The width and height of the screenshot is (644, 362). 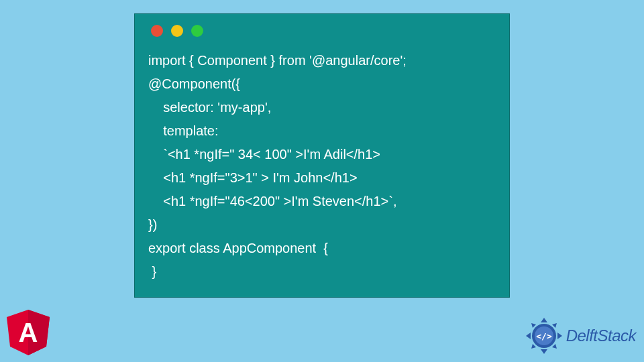 What do you see at coordinates (177, 31) in the screenshot?
I see `minimize-icon` at bounding box center [177, 31].